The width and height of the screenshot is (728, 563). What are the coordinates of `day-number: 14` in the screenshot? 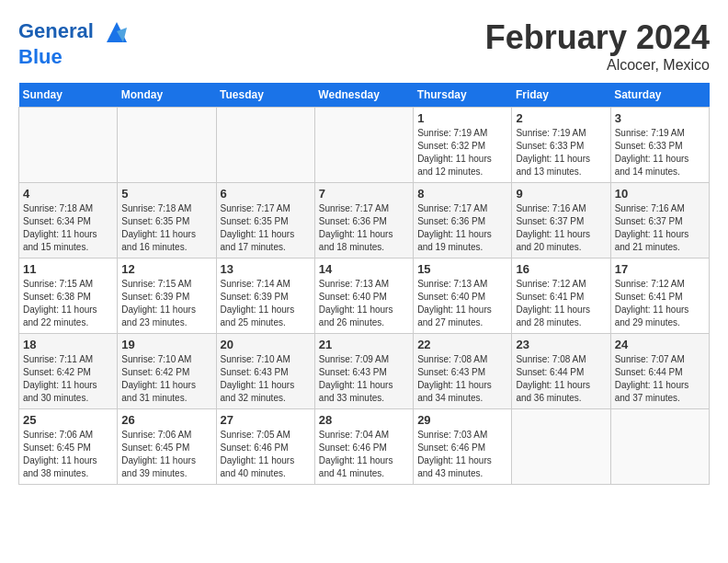 It's located at (364, 269).